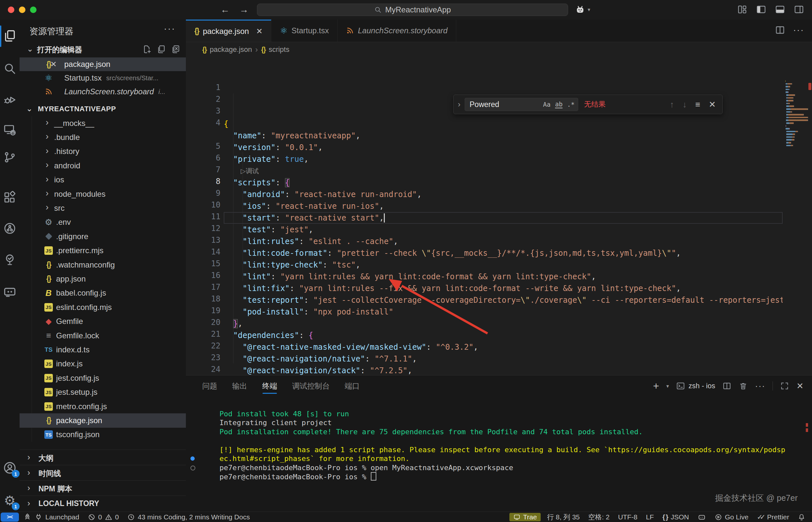 This screenshot has height=522, width=812. I want to click on terminal-output: Pod install took 48 [s] to run Integrati…, so click(494, 436).